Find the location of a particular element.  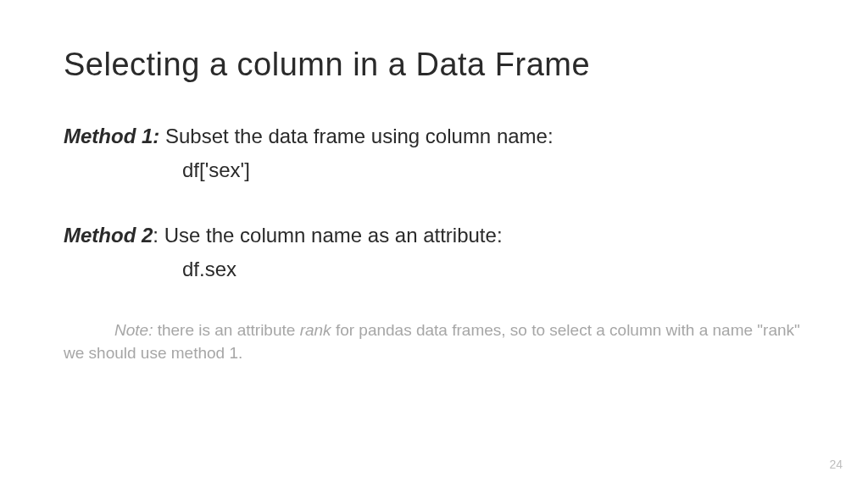

method-2-label: Method 2 is located at coordinates (108, 236).